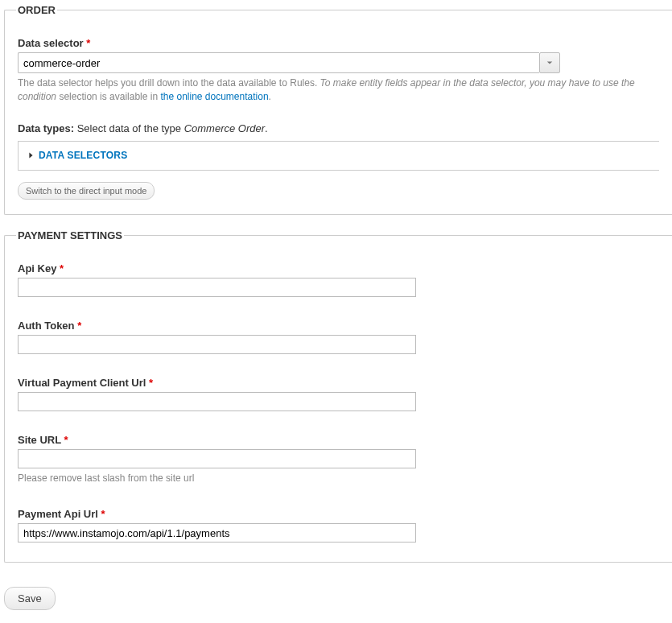 Image resolution: width=672 pixels, height=623 pixels. I want to click on auth-token-item: Auth Token *, so click(338, 336).